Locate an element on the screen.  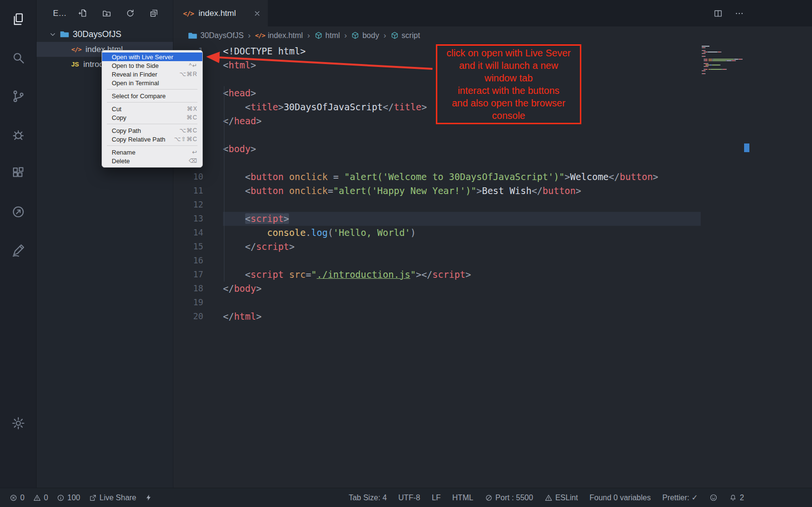
activity-pen-tool-icon is located at coordinates (18, 250).